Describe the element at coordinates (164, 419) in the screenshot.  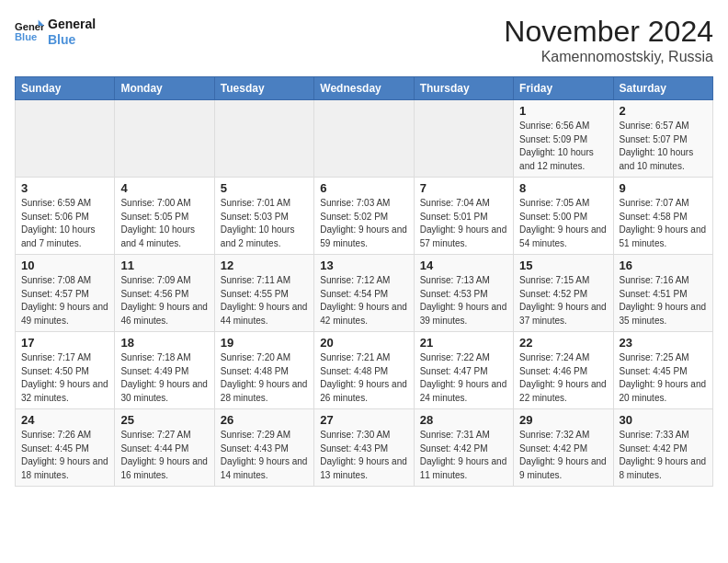
I see `day-number: 25` at that location.